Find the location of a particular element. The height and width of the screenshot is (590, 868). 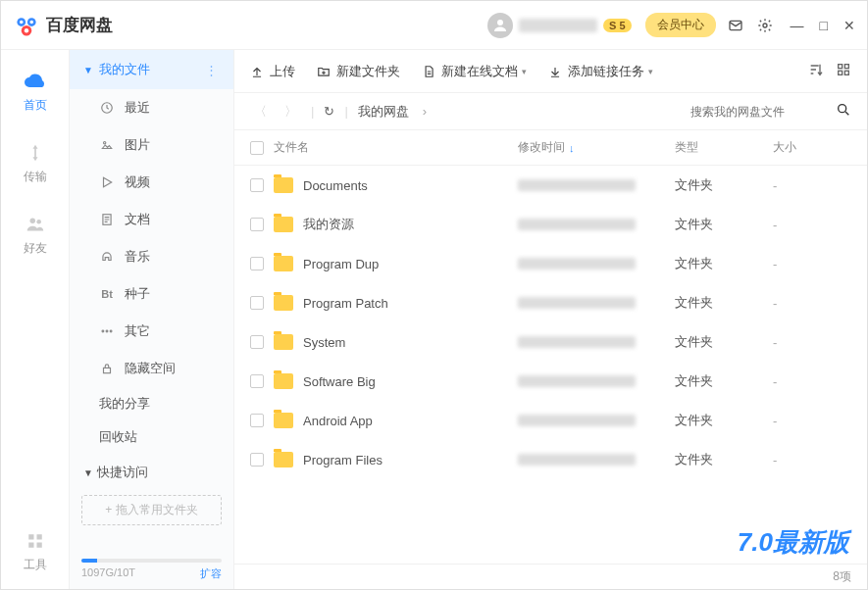

upload-button: 上传 is located at coordinates (273, 72).